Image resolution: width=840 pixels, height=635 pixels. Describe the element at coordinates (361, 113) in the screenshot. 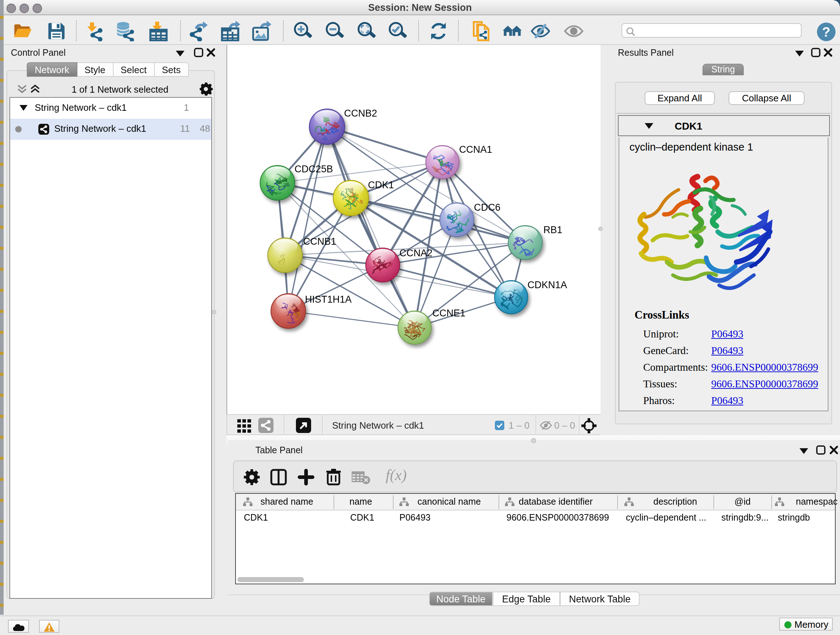

I see `svg-text: CCNB2` at that location.